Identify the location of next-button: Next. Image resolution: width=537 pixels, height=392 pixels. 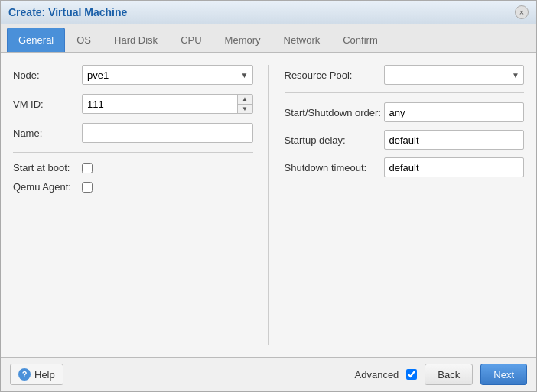
(503, 374).